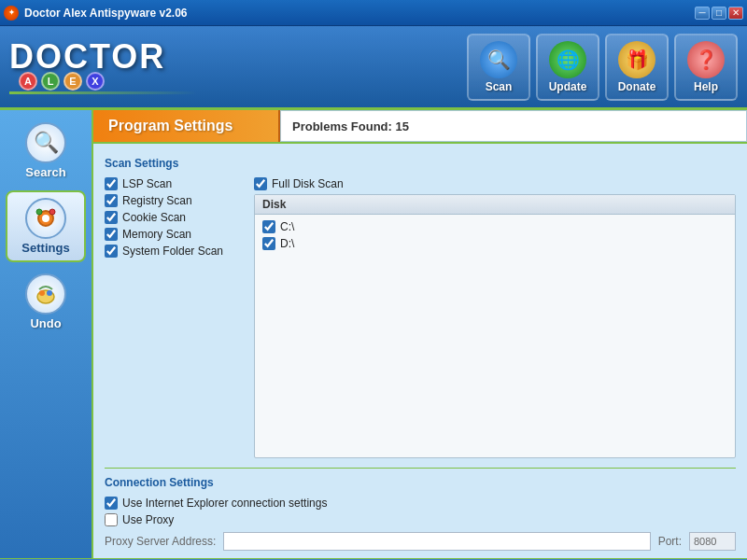  What do you see at coordinates (736, 13) in the screenshot?
I see `close-button: ✕` at bounding box center [736, 13].